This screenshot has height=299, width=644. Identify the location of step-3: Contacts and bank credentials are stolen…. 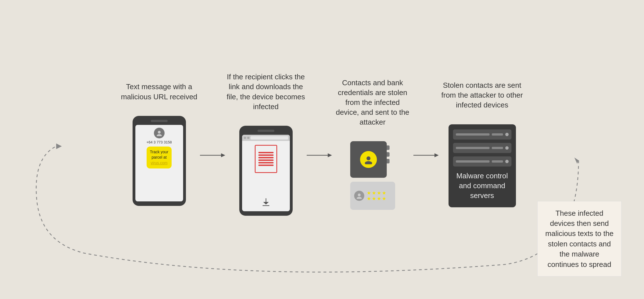
(373, 144).